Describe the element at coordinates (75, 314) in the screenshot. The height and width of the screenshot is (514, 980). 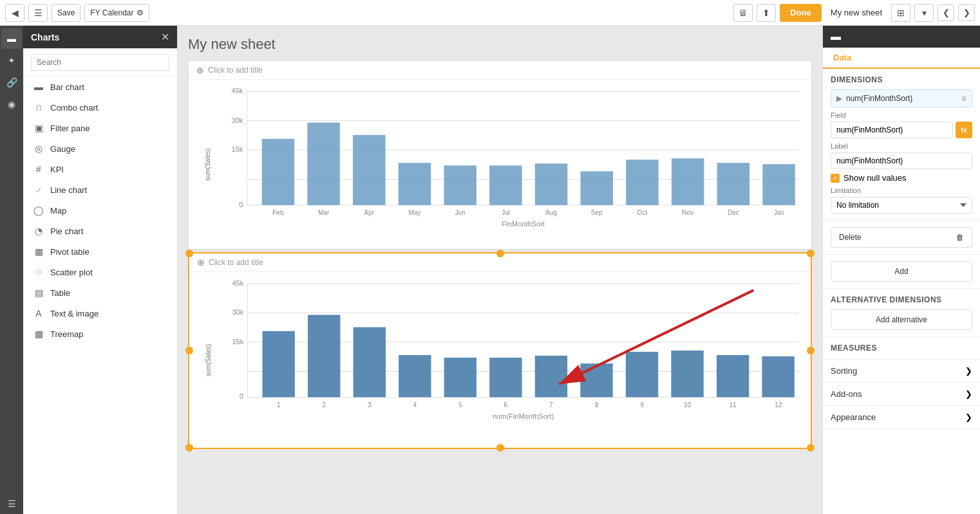
I see `sidebar-item-label: Text & image` at that location.